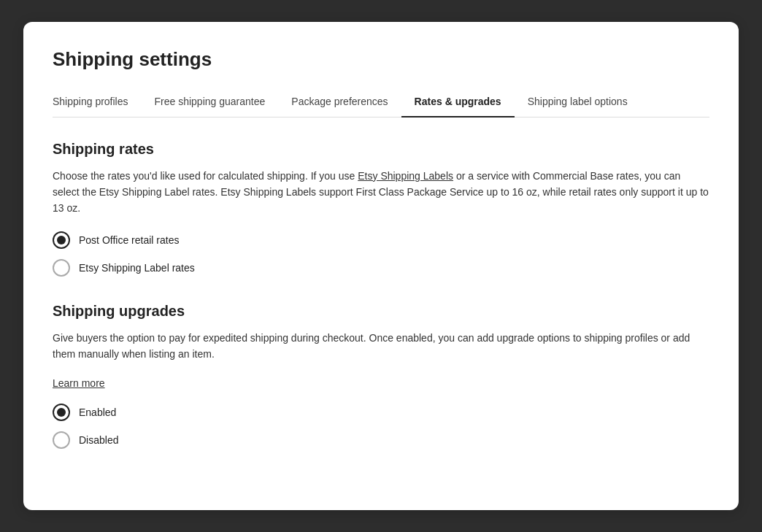 This screenshot has height=532, width=762. I want to click on radio-post-office-fill, so click(61, 240).